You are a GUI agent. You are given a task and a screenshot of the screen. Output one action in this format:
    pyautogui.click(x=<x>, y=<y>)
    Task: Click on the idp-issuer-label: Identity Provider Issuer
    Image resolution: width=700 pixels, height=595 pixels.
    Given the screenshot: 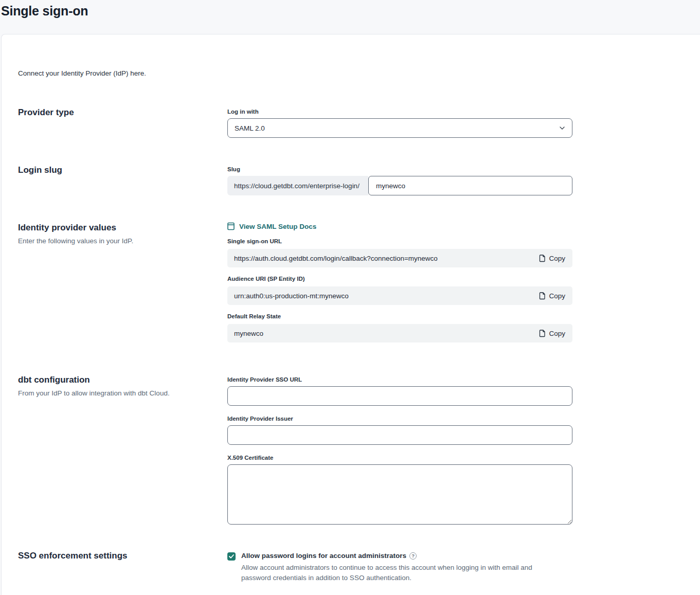 What is the action you would take?
    pyautogui.click(x=400, y=419)
    